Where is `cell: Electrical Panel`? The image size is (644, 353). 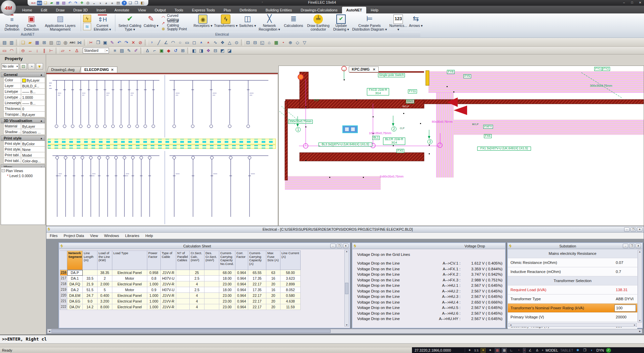 cell: Electrical Panel is located at coordinates (130, 301).